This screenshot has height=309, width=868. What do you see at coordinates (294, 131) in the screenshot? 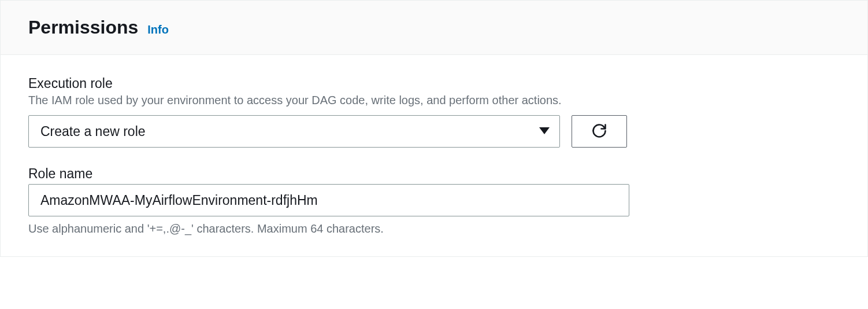
I see `execution-role-select-wrapper: Create a new role` at bounding box center [294, 131].